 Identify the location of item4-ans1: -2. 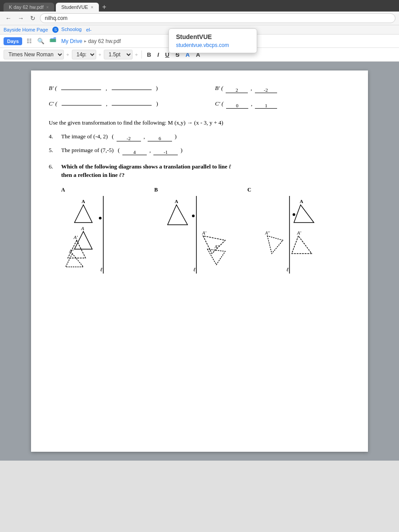
(129, 139).